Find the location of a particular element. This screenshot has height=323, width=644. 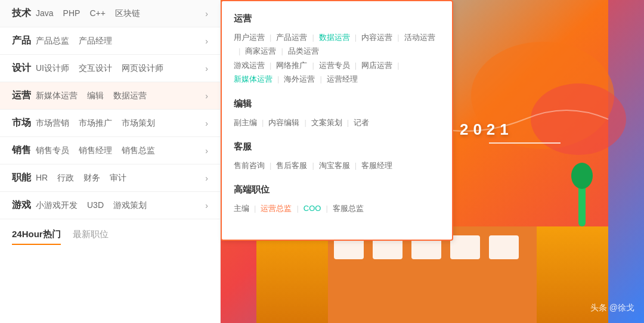

nav-tags: 新媒体运营编辑数据运营 is located at coordinates (120, 96).